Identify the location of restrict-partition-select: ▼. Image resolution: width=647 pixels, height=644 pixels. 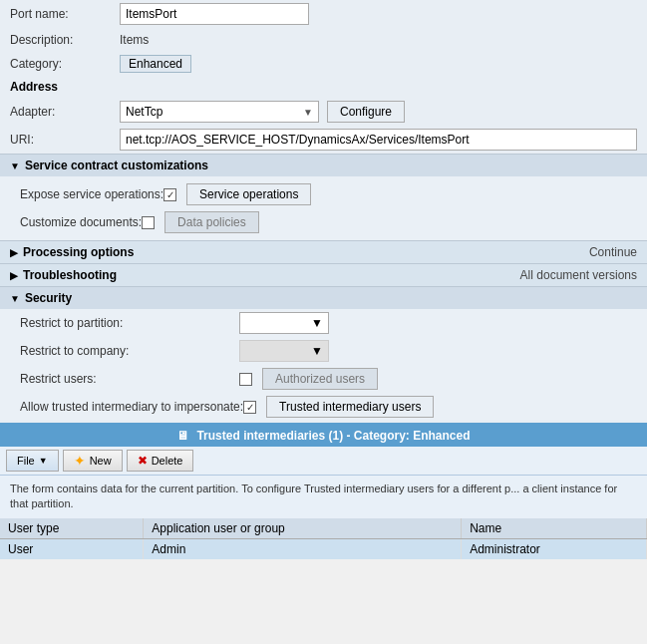
(284, 323).